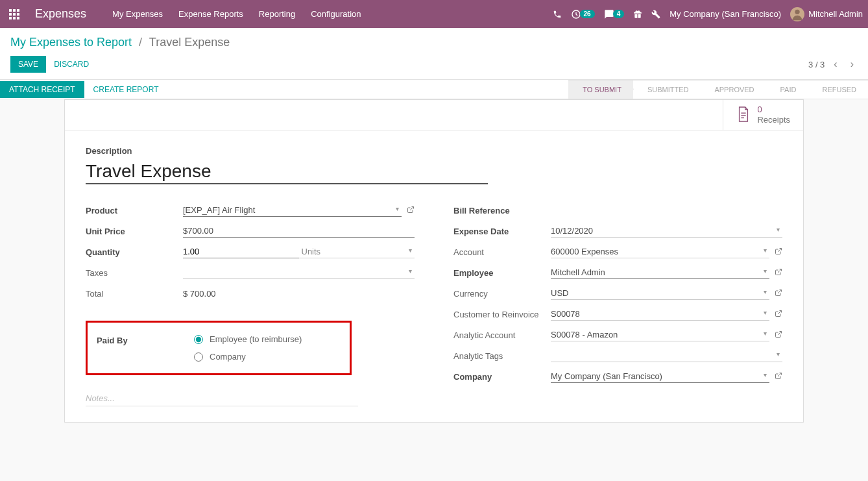  What do you see at coordinates (660, 293) in the screenshot?
I see `currency-input` at bounding box center [660, 293].